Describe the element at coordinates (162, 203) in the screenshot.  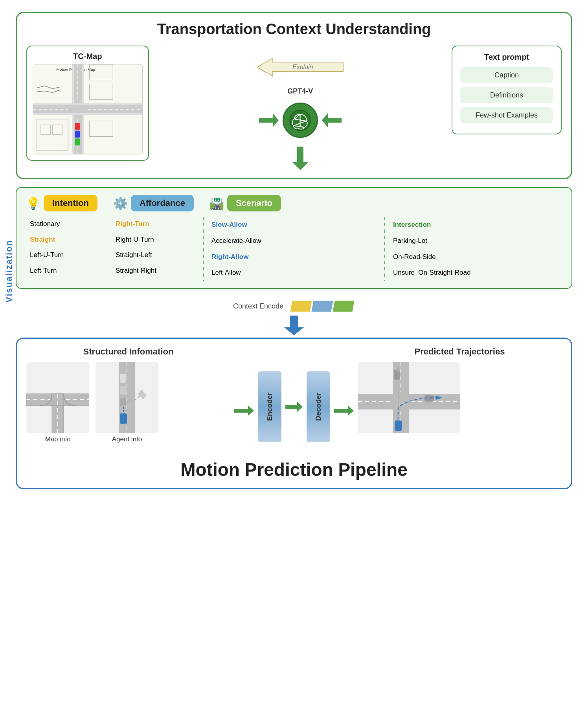
I see `affordance-badge: Affordance` at that location.